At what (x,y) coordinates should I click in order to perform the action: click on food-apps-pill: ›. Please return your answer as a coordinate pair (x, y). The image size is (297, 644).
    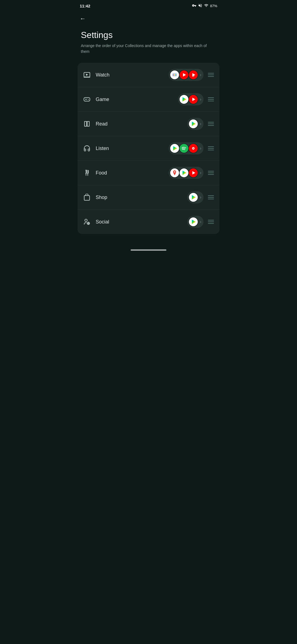
    Looking at the image, I should click on (186, 173).